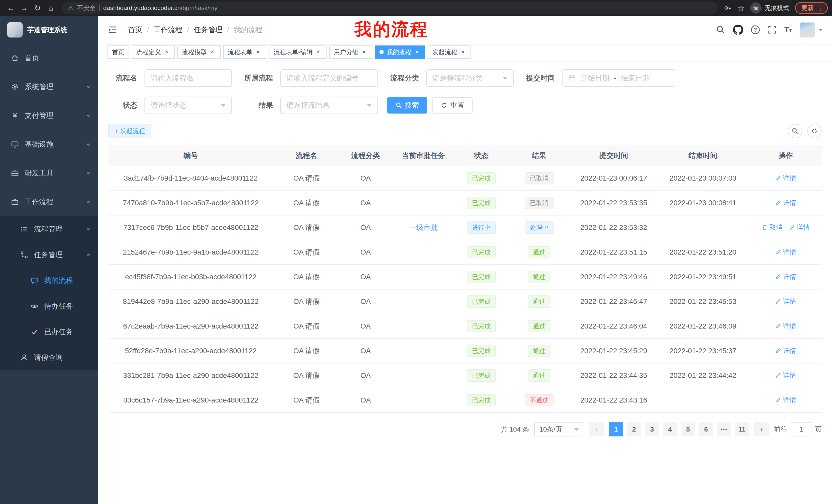 Image resolution: width=832 pixels, height=504 pixels. I want to click on reload-button: ↻, so click(37, 8).